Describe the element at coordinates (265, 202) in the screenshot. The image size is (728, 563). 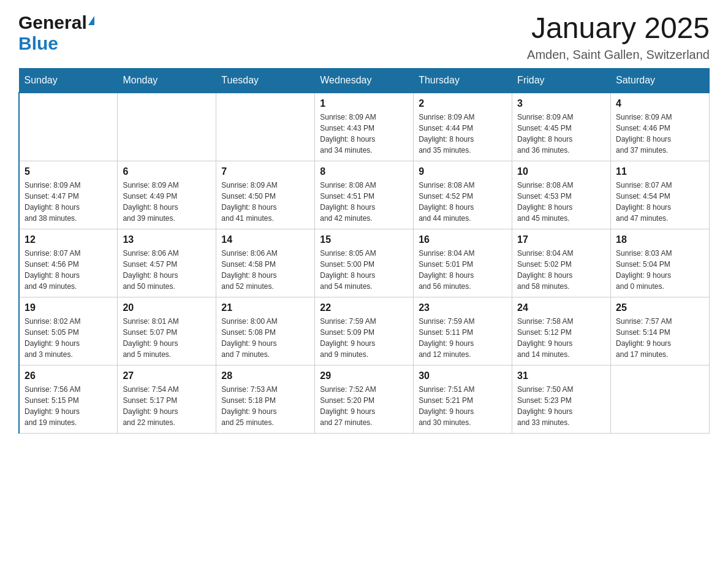
I see `day-info: Sunrise: 8:09 AM Sunset: 4:50 PM Dayligh…` at that location.